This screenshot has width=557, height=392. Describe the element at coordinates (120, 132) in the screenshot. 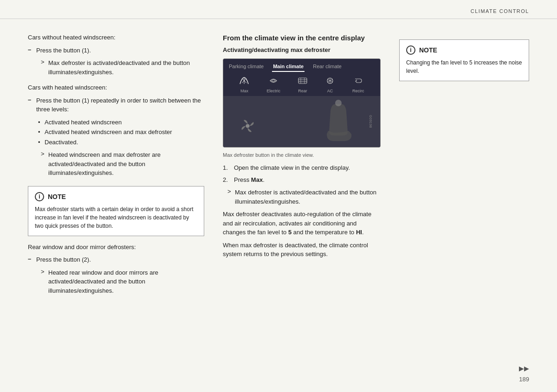

I see `list-item: Activated heated windscreen and max defr…` at that location.